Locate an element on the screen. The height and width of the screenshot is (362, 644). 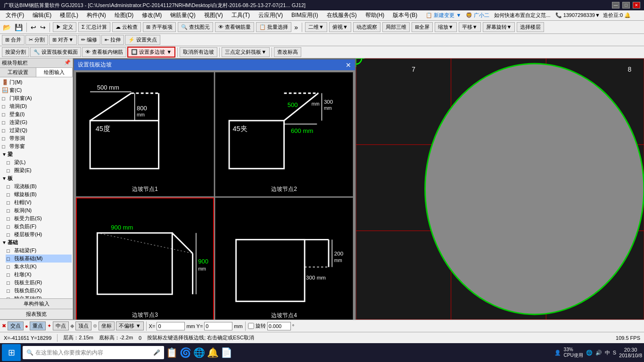
rotate-checkbox is located at coordinates (251, 326).